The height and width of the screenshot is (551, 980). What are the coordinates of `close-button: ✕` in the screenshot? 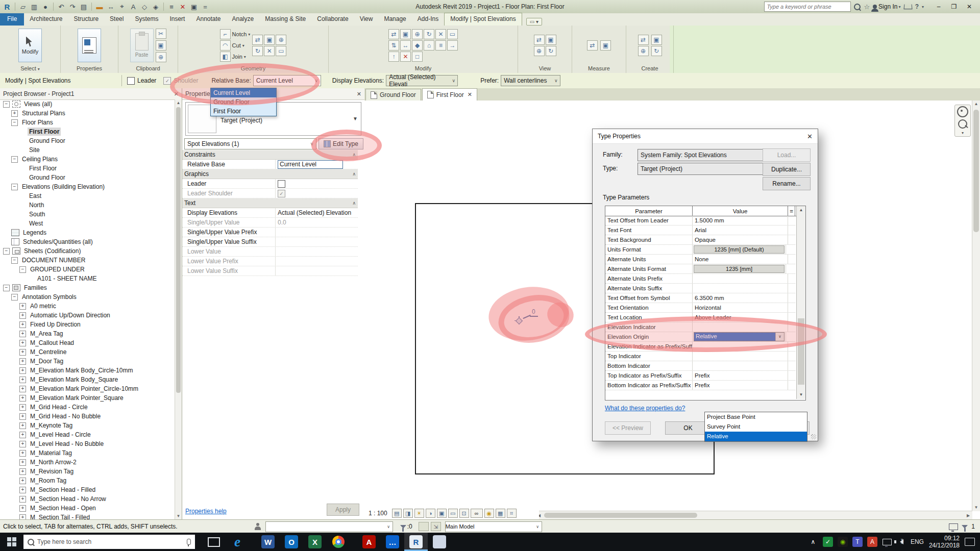 It's located at (969, 7).